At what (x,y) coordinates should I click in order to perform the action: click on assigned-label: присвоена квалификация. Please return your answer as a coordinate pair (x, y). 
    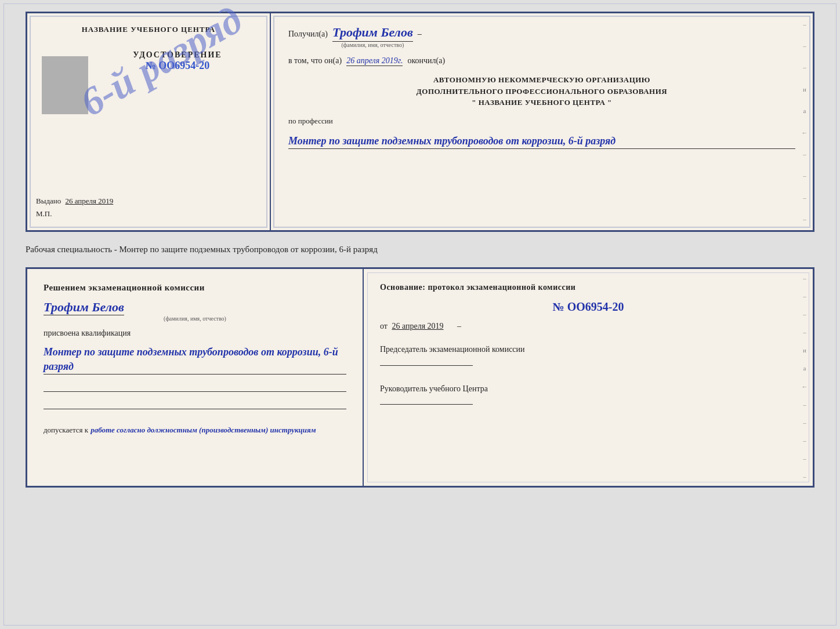
    Looking at the image, I should click on (195, 333).